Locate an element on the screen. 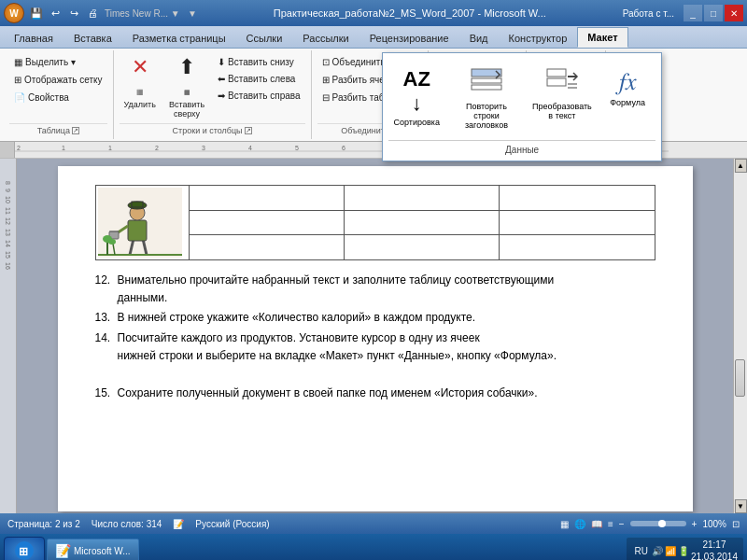 The width and height of the screenshot is (747, 560). formula-button: 𝑓𝑥 Формула is located at coordinates (627, 99).